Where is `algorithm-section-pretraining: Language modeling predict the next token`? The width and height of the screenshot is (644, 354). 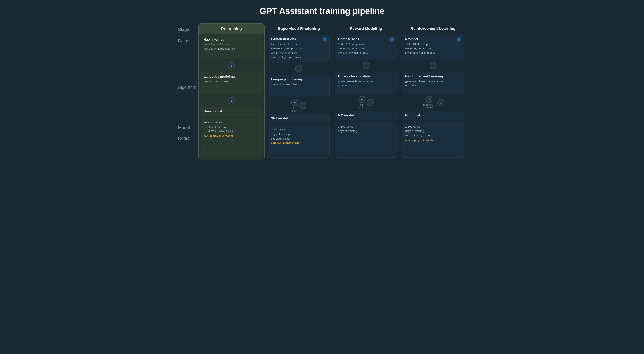 algorithm-section-pretraining: Language modeling predict the next token is located at coordinates (232, 83).